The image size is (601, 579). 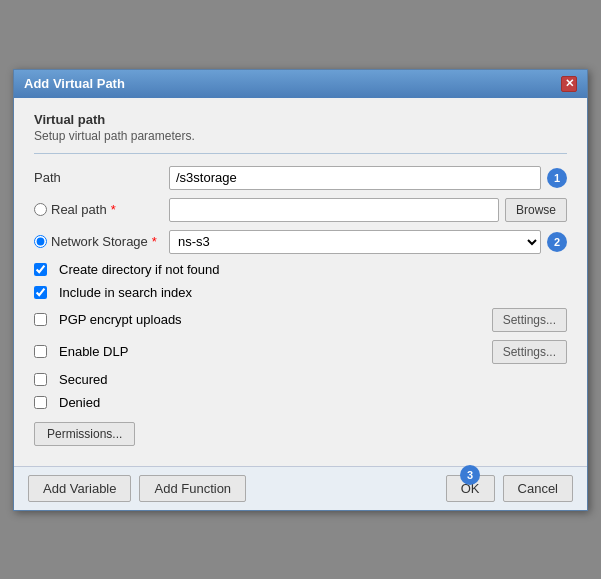 What do you see at coordinates (102, 242) in the screenshot?
I see `network-storage-label: Network Storage*` at bounding box center [102, 242].